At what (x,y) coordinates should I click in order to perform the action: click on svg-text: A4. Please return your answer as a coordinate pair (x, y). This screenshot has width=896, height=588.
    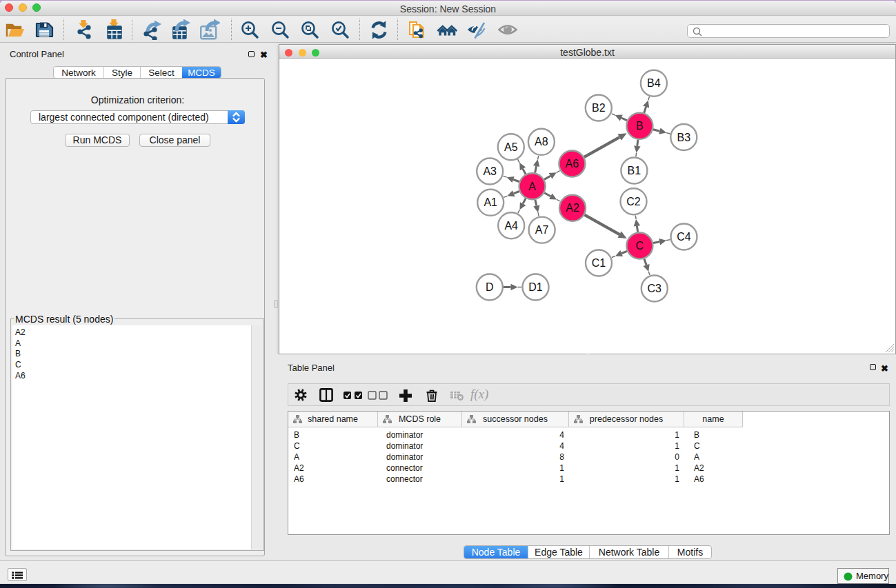
    Looking at the image, I should click on (511, 226).